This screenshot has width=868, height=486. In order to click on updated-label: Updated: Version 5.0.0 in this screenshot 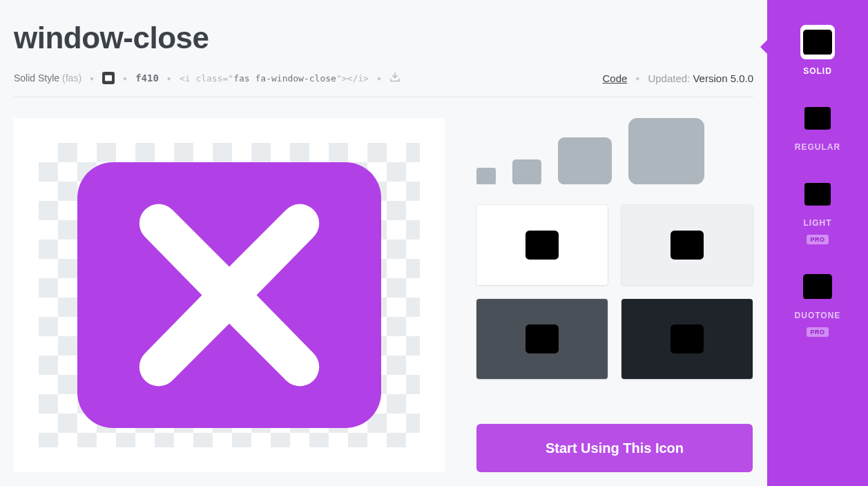, I will do `click(700, 79)`.